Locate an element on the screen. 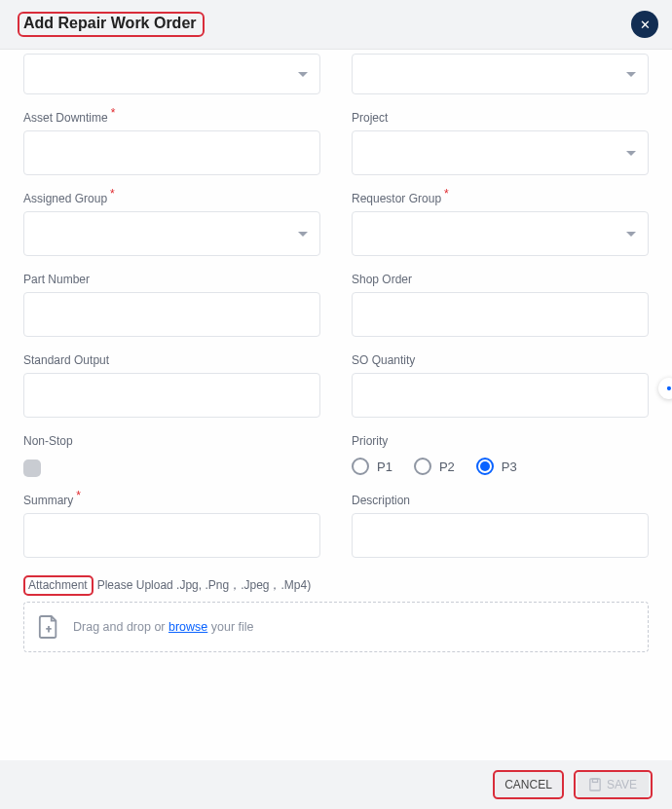 The image size is (672, 809). standard-output-input is located at coordinates (171, 395).